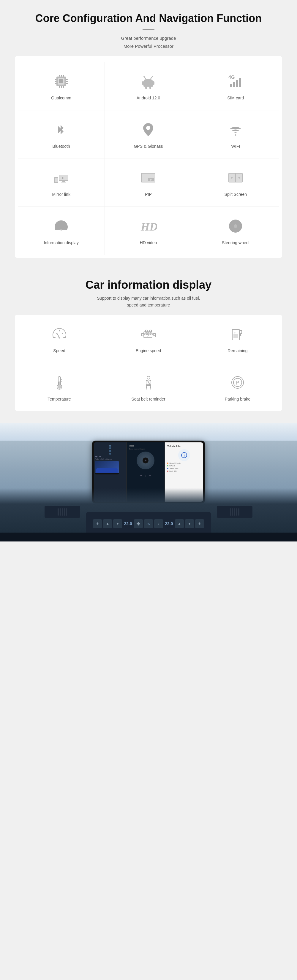  I want to click on feature-qualcomm: Qualcomm, so click(61, 86).